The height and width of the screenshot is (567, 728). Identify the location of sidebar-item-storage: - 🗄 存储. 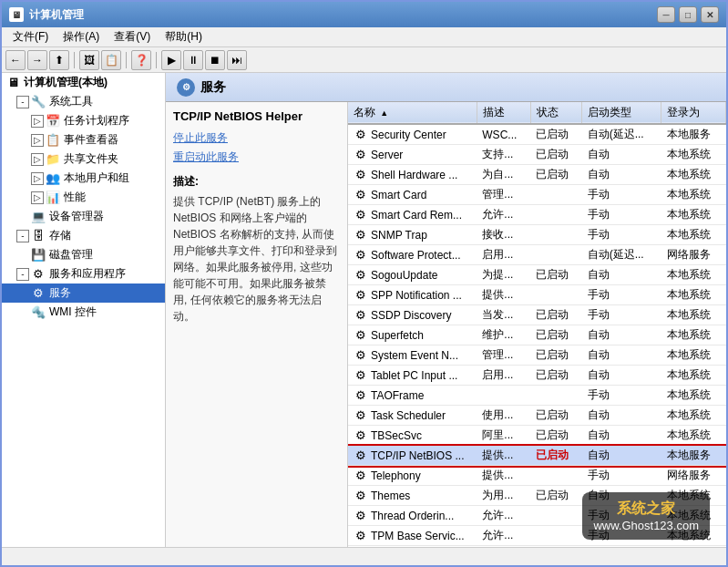
(84, 235).